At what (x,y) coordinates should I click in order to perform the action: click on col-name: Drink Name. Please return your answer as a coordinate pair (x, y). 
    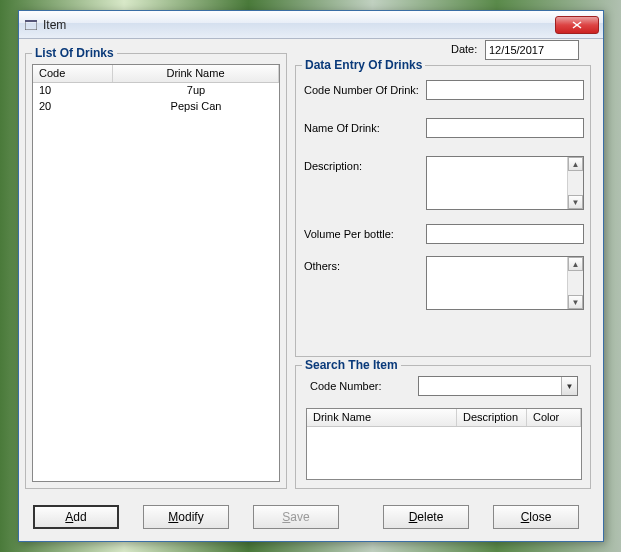
    Looking at the image, I should click on (196, 74).